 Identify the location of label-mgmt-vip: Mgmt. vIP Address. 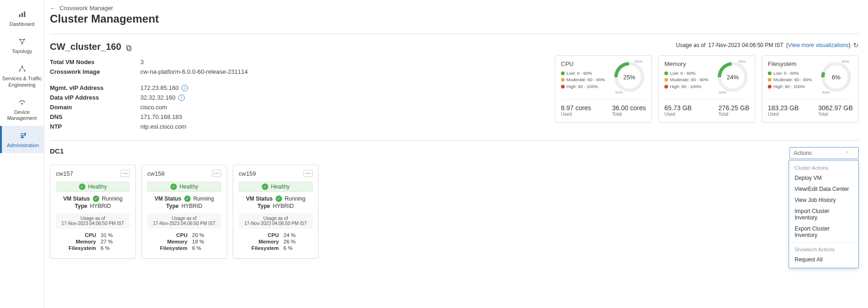
(91, 88).